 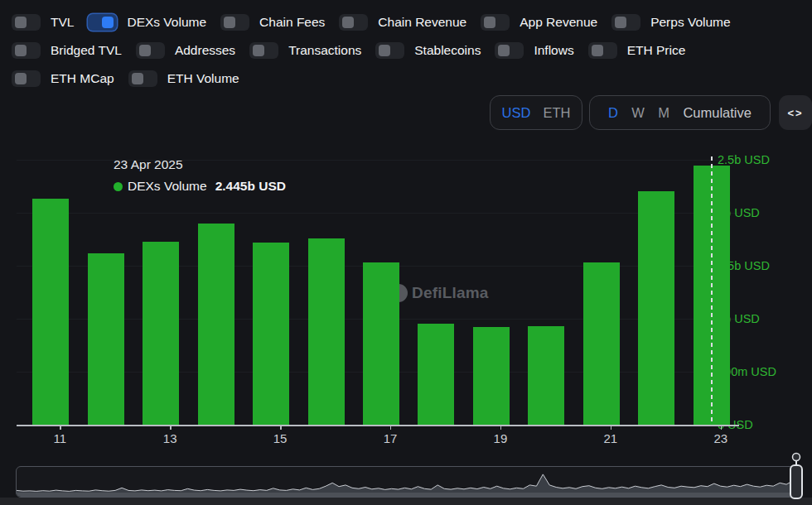 I want to click on y-axis-label-2-5b-usd: 2.5b USD, so click(x=744, y=160).